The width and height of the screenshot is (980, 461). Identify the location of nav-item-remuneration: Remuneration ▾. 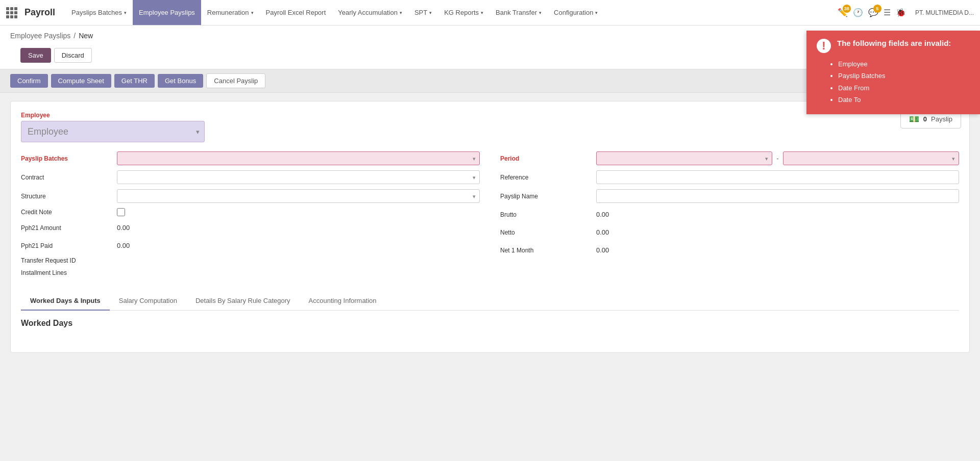
(231, 12).